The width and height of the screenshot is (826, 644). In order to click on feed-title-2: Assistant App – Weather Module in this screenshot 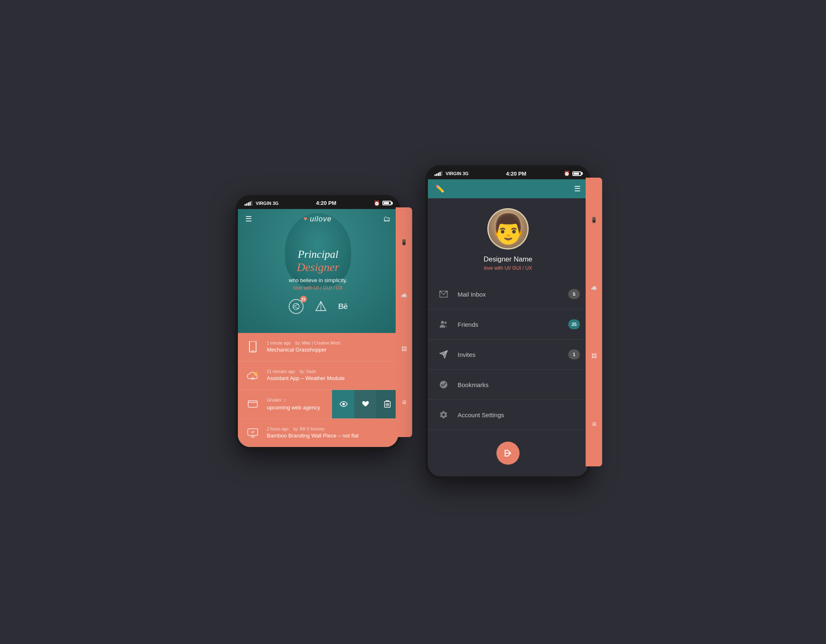, I will do `click(329, 378)`.